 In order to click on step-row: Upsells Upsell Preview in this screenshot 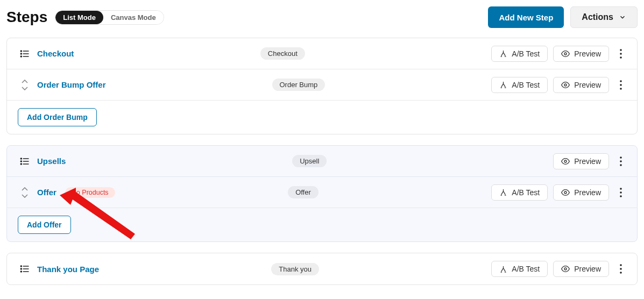, I will do `click(322, 161)`.